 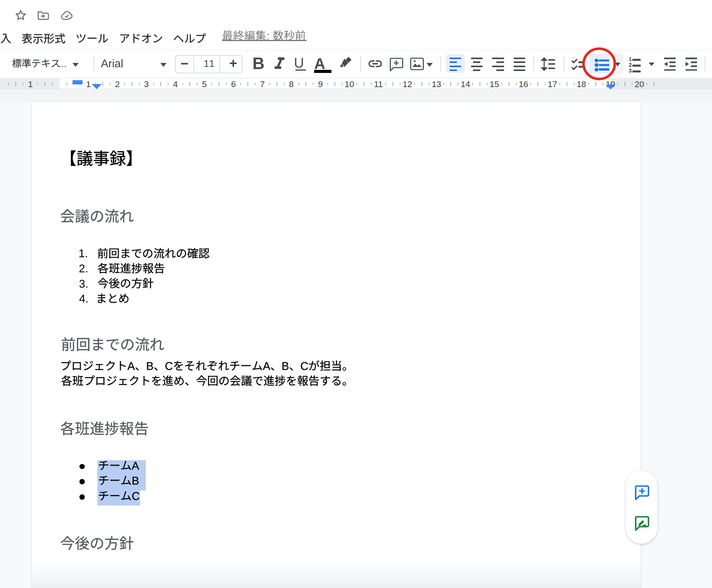 I want to click on svg-text: 3, so click(x=630, y=71).